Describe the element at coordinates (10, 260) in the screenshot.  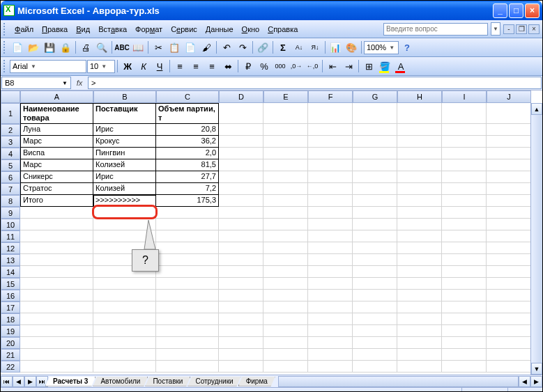
I see `row-header: 13` at that location.